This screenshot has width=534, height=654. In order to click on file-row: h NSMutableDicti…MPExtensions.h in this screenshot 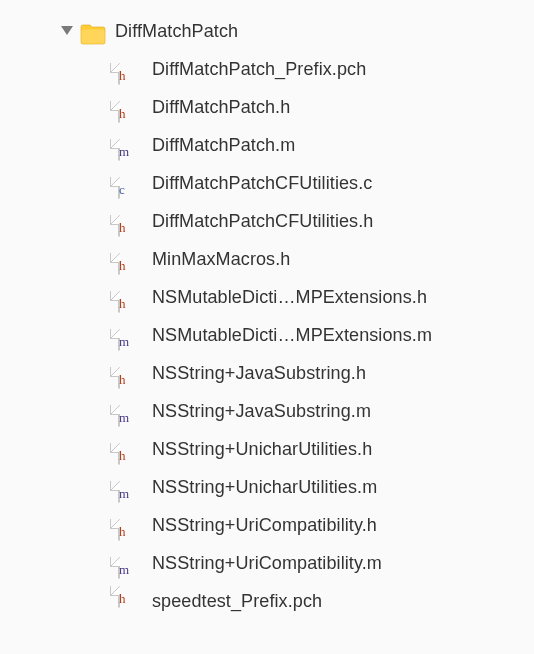, I will do `click(267, 297)`.